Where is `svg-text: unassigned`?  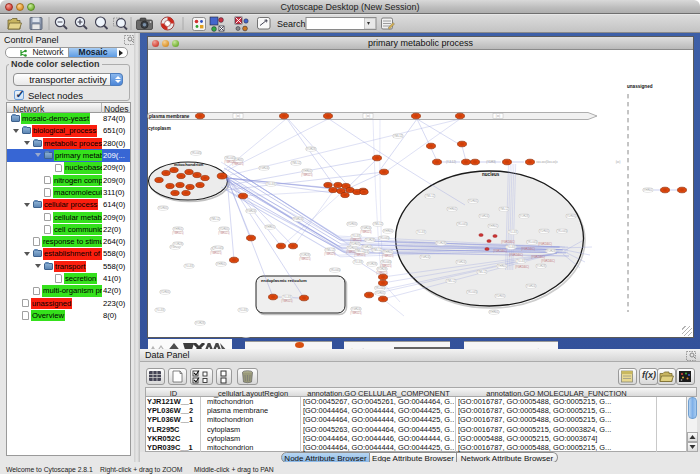
svg-text: unassigned is located at coordinates (640, 86).